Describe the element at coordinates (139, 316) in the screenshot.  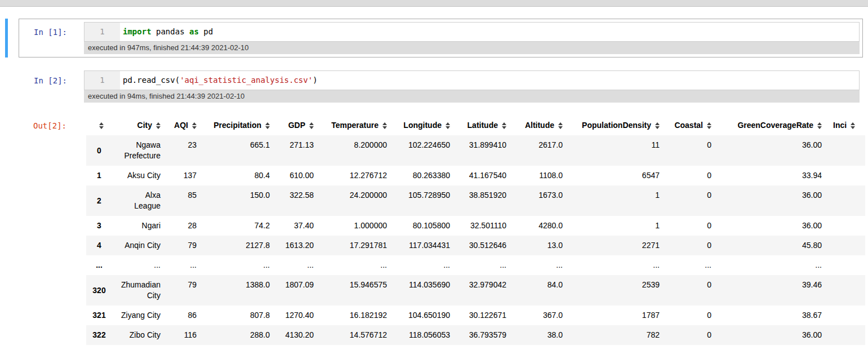
I see `table-cell: Ziyang City` at that location.